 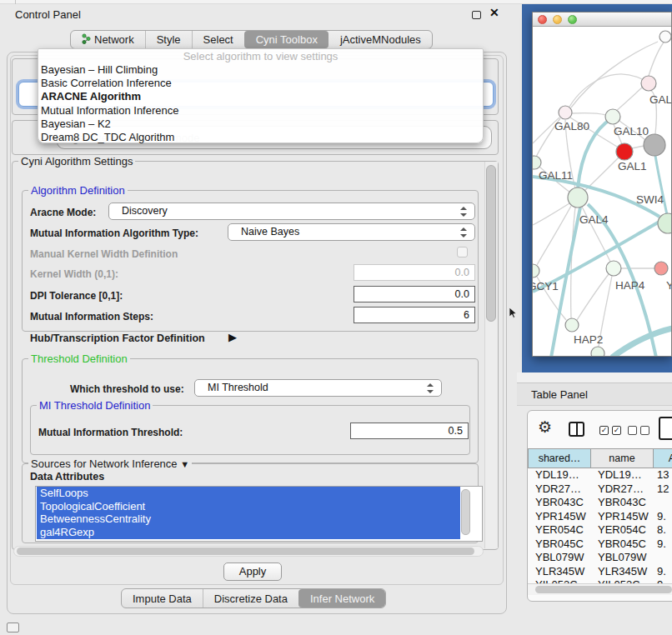 What do you see at coordinates (600, 490) in the screenshot?
I see `table-row: YDR27…YDR27…12` at bounding box center [600, 490].